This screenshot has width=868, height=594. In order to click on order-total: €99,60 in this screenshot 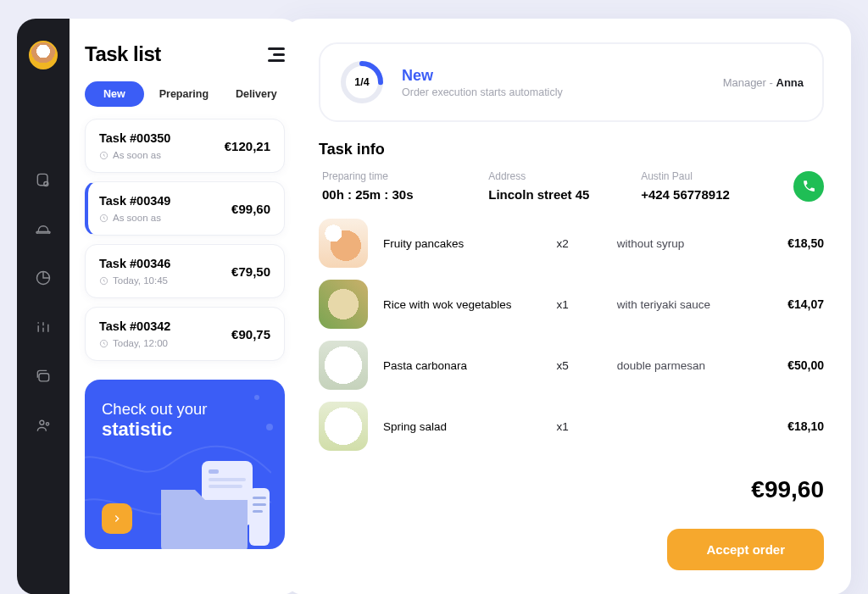, I will do `click(787, 490)`.